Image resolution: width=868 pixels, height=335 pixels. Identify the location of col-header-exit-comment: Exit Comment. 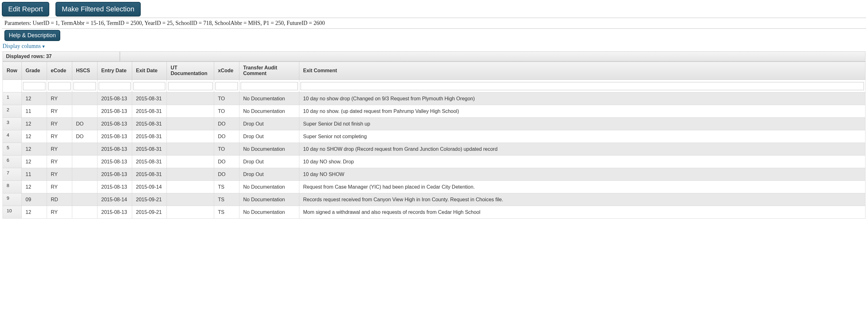
(582, 71).